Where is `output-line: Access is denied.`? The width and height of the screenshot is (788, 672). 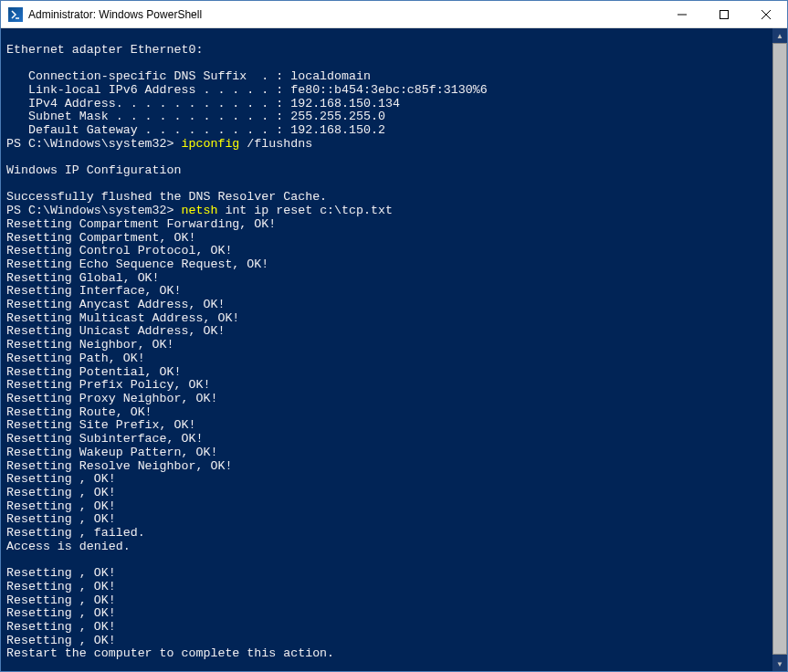
output-line: Access is denied. is located at coordinates (68, 546).